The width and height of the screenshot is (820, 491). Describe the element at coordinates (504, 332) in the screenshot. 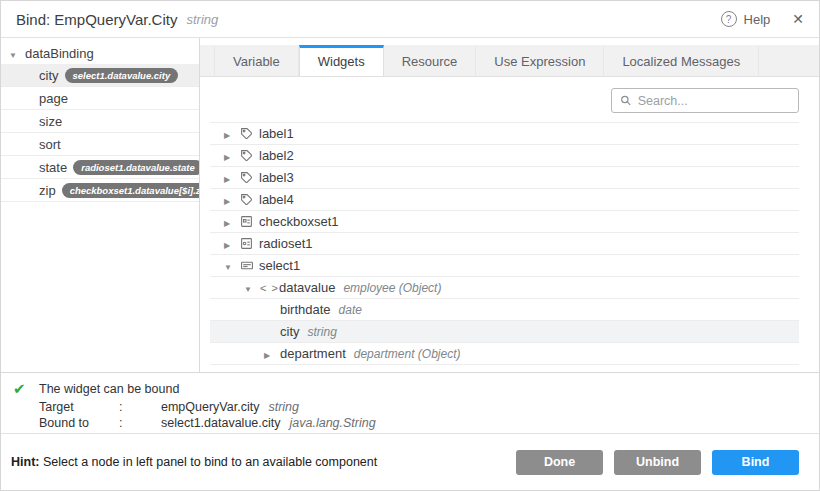

I see `tree-row-city: city string` at that location.